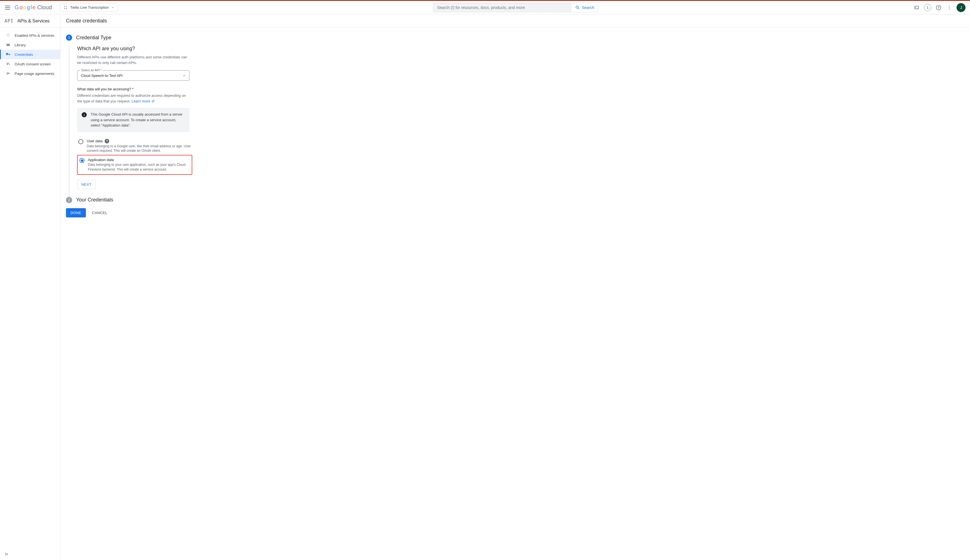 The image size is (970, 560). What do you see at coordinates (69, 200) in the screenshot?
I see `step-2-badge: 2` at bounding box center [69, 200].